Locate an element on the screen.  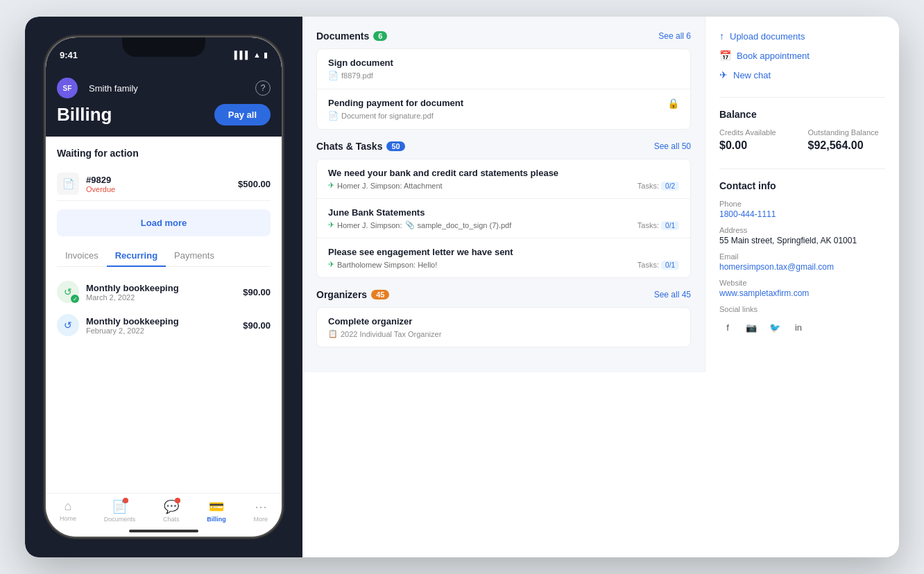
linkedin-icon: in is located at coordinates (798, 327).